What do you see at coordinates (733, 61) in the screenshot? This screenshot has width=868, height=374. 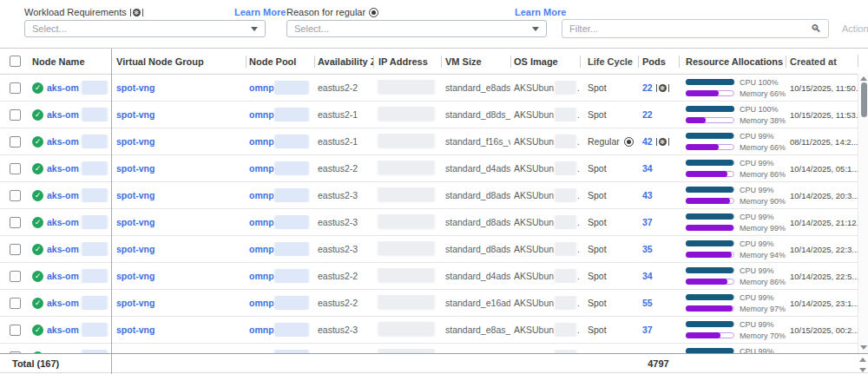 I see `column-header-resource-allocations: Resource Allocations ↓ ≡` at bounding box center [733, 61].